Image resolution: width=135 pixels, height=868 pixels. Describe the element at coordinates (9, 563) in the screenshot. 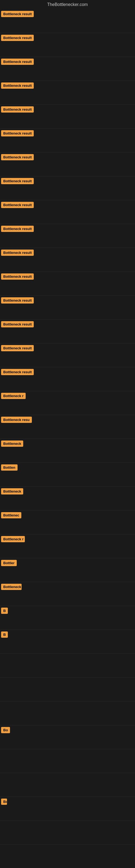

I see `bottleneck-result-label: Bottler` at that location.